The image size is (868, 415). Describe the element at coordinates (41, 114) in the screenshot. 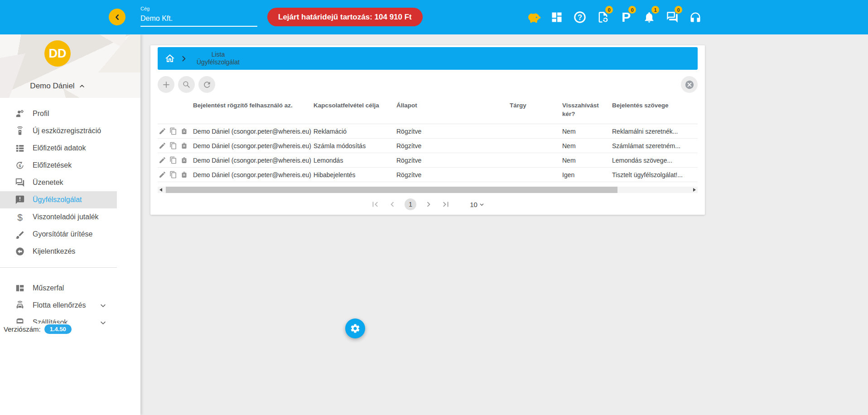

I see `sidebar-item-label: Profil` at that location.